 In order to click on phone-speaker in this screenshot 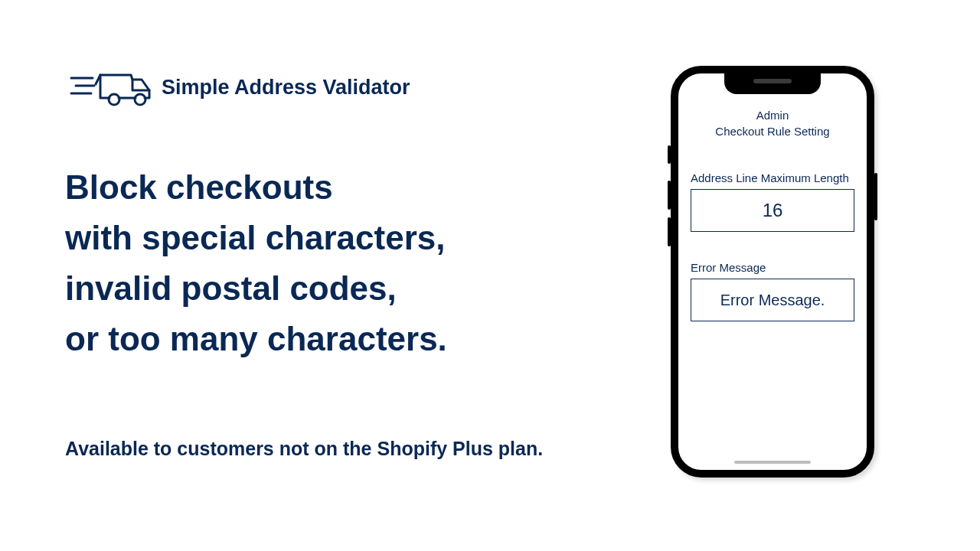, I will do `click(773, 81)`.